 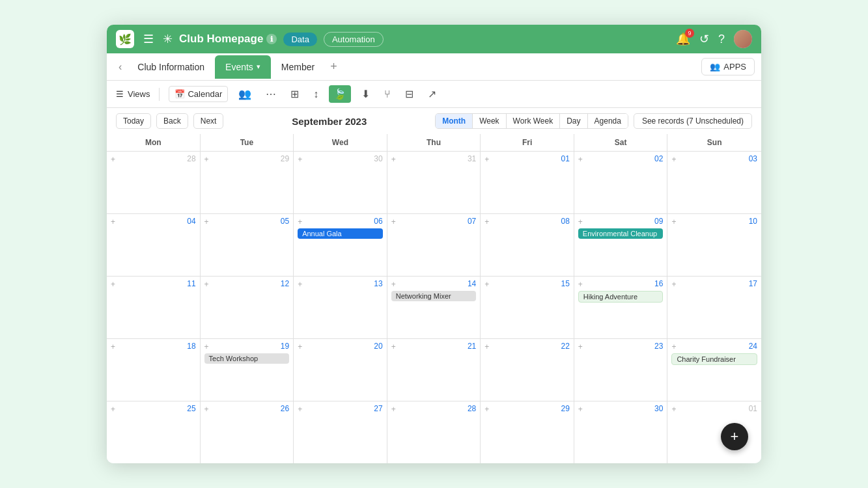 I want to click on event-pill: Networking Mixer, so click(x=434, y=296).